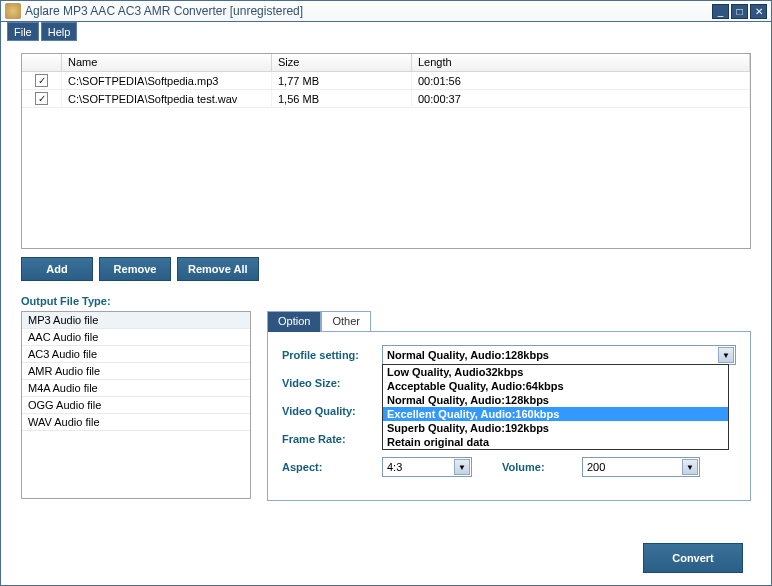 Image resolution: width=772 pixels, height=586 pixels. I want to click on cell-length: 00:01:56, so click(581, 80).